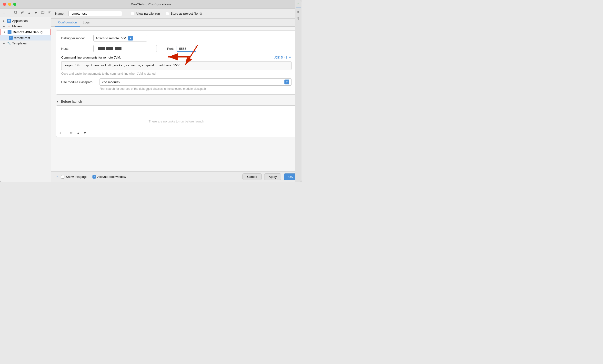  I want to click on tree-item-maven: ▶ m Maven, so click(25, 26).